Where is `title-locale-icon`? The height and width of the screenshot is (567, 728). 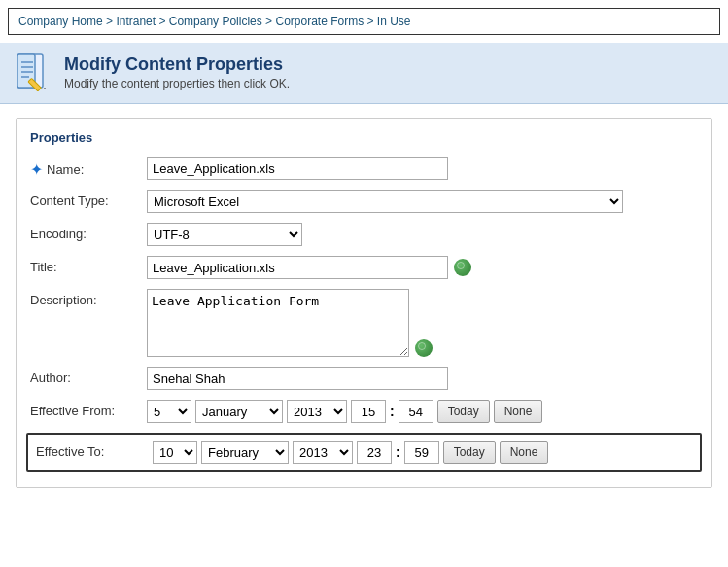
title-locale-icon is located at coordinates (463, 267).